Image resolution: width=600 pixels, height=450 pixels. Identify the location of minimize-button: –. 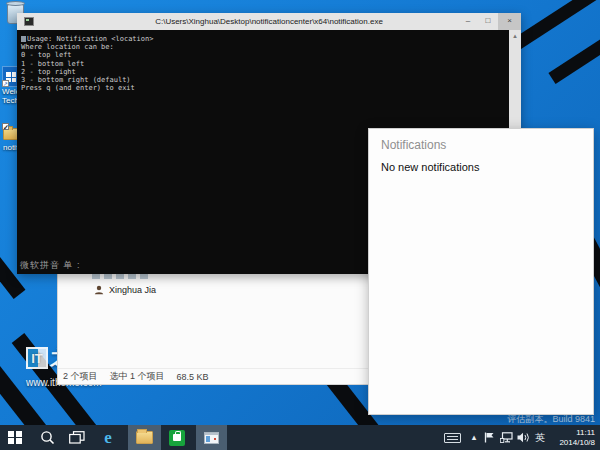
(468, 22).